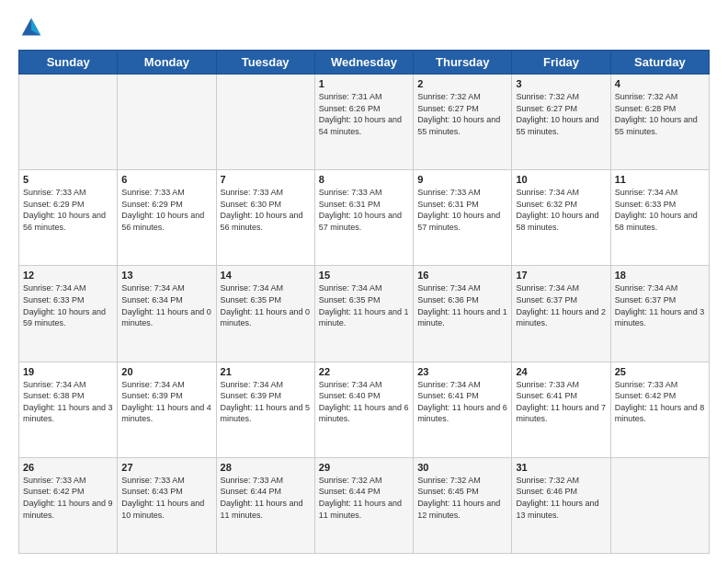 This screenshot has height=563, width=728. I want to click on day-number: 21, so click(266, 372).